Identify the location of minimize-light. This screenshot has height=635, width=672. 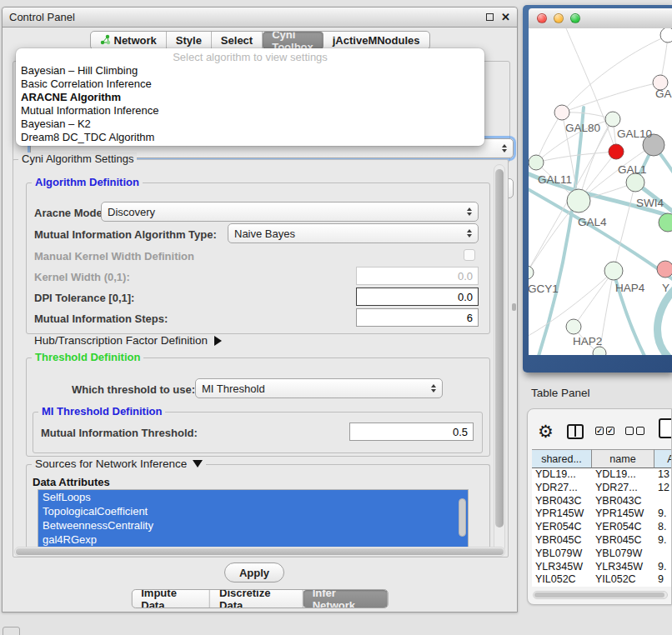
(559, 18).